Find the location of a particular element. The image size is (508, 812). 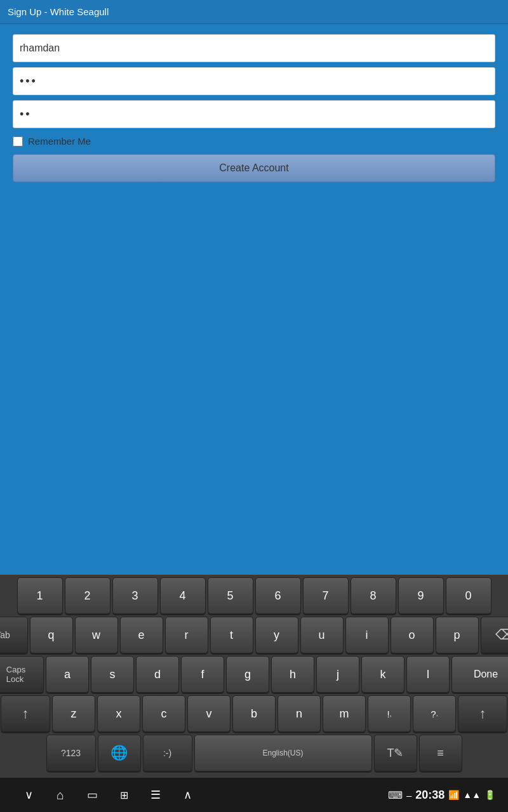

time-display: 20:38 is located at coordinates (430, 796).